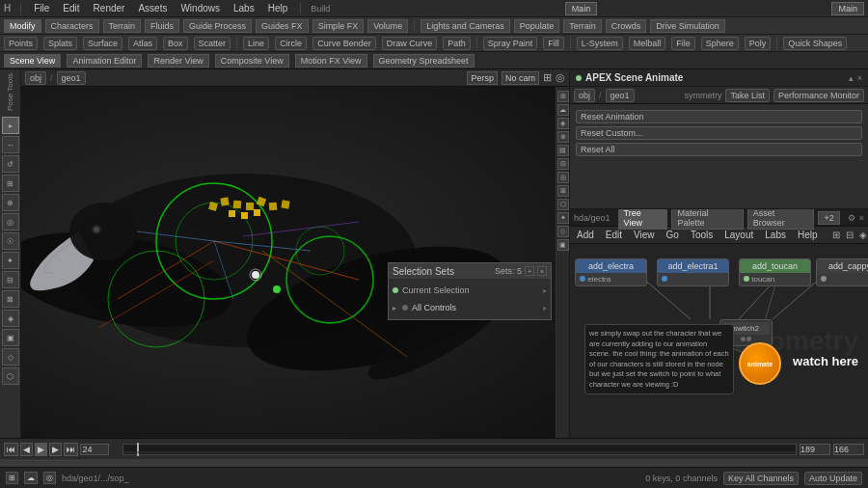 This screenshot has height=488, width=868. Describe the element at coordinates (849, 449) in the screenshot. I see `frame-end-input` at that location.